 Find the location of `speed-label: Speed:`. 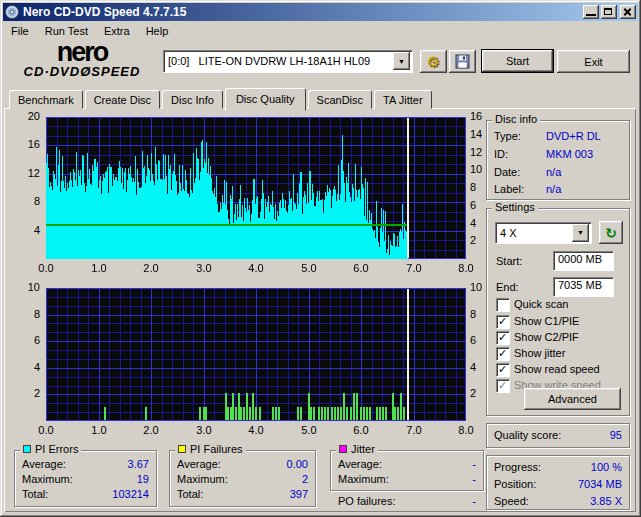

speed-label: Speed: is located at coordinates (512, 502).